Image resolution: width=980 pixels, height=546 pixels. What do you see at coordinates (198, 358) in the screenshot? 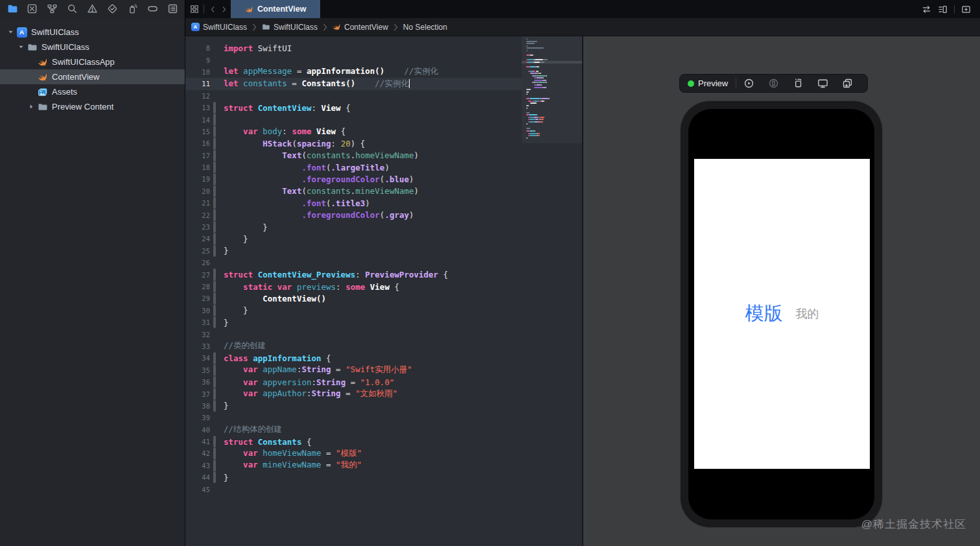
I see `line-number: 34` at bounding box center [198, 358].